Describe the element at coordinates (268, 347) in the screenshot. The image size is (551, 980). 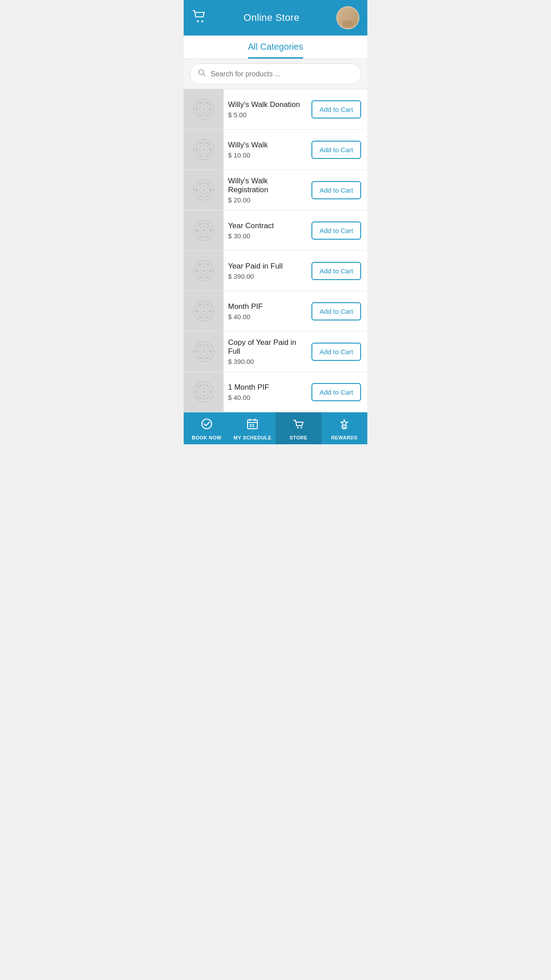
I see `product-name: Copy of Year Paid in Full` at that location.